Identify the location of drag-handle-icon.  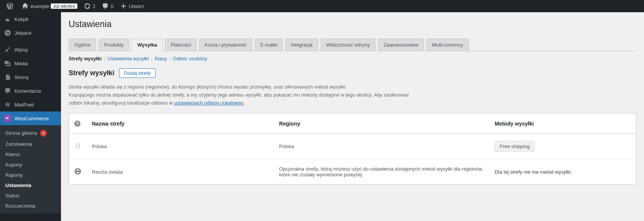
(78, 147).